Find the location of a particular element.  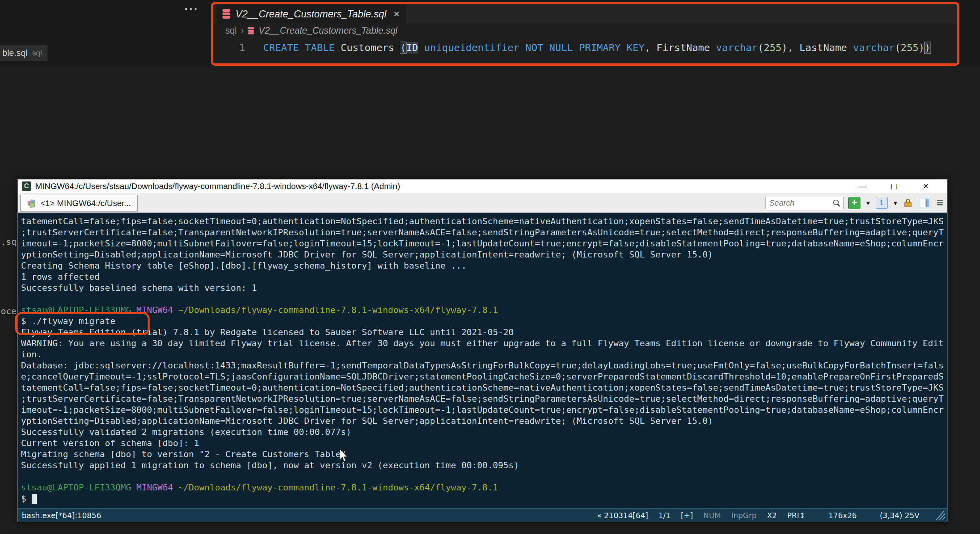

statusbar-field: PRI↕ is located at coordinates (796, 515).